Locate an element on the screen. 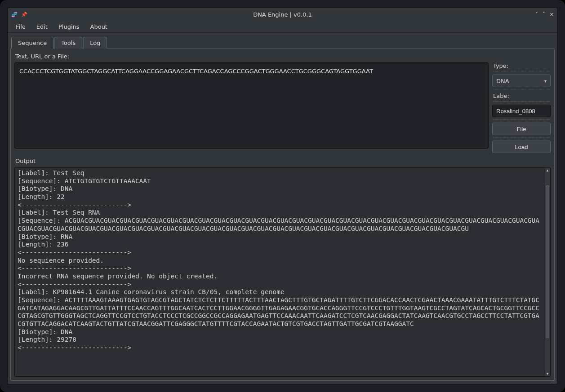 The width and height of the screenshot is (565, 392). menu-file: File is located at coordinates (21, 27).